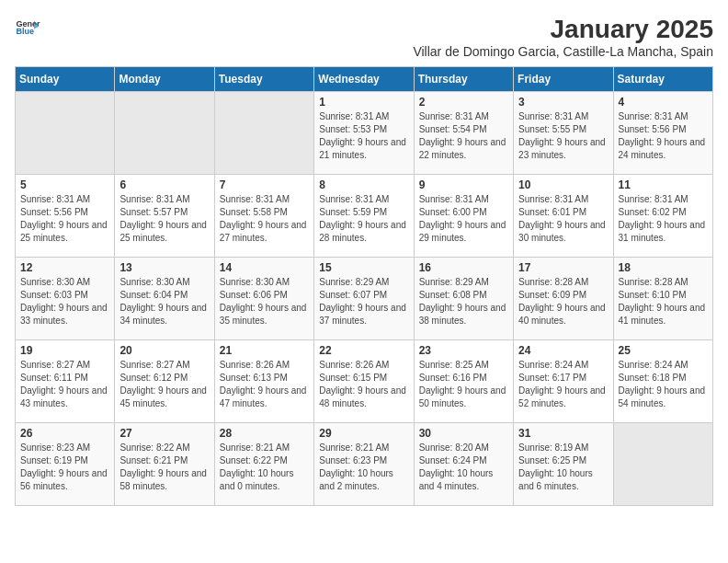  Describe the element at coordinates (563, 219) in the screenshot. I see `cell-info: Sunrise: 8:31 AMSunset: 6:01 PMDaylight:…` at that location.